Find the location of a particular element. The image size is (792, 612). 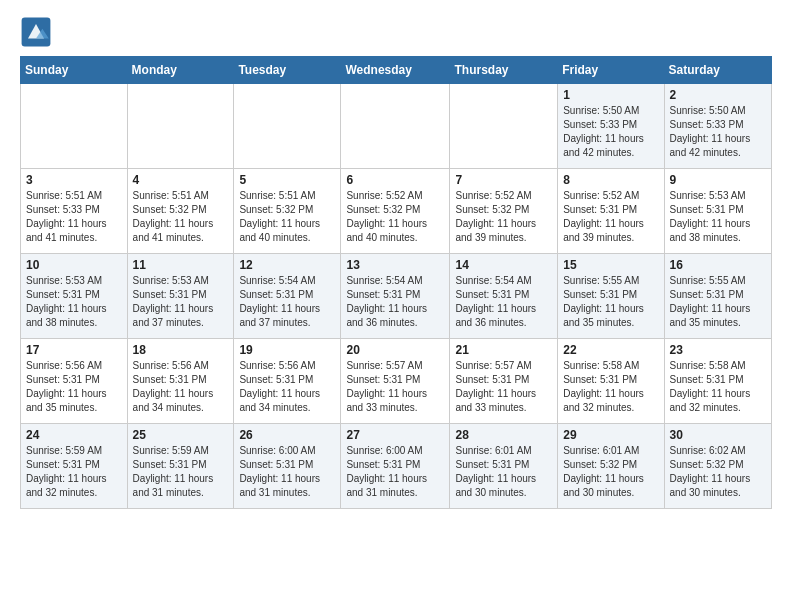

day-number: 27 is located at coordinates (395, 435).